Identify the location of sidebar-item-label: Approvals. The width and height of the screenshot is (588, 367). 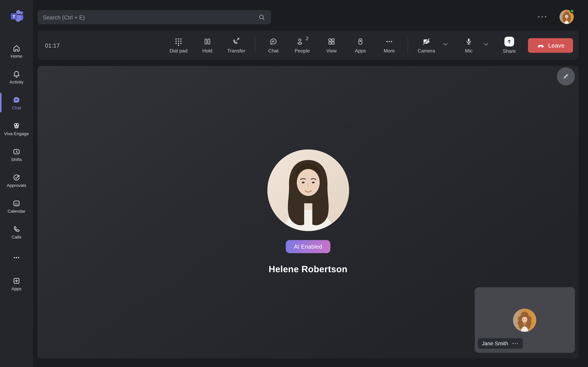
(17, 185).